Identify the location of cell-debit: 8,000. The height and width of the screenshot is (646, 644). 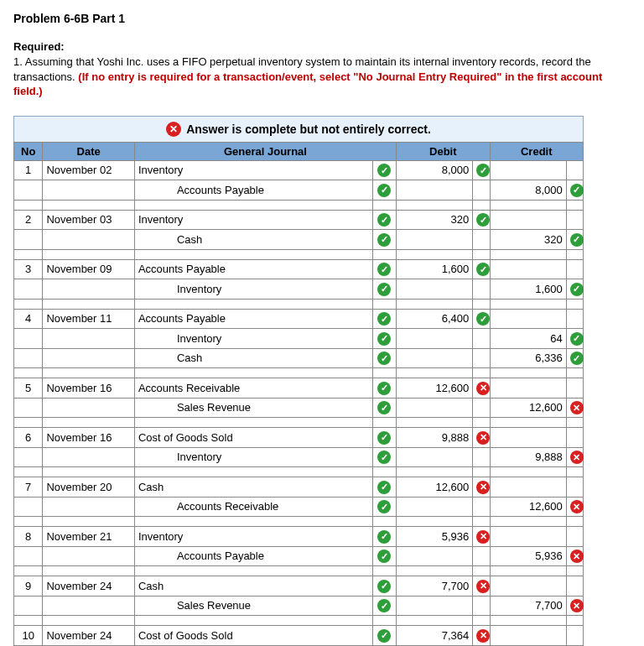
(434, 170).